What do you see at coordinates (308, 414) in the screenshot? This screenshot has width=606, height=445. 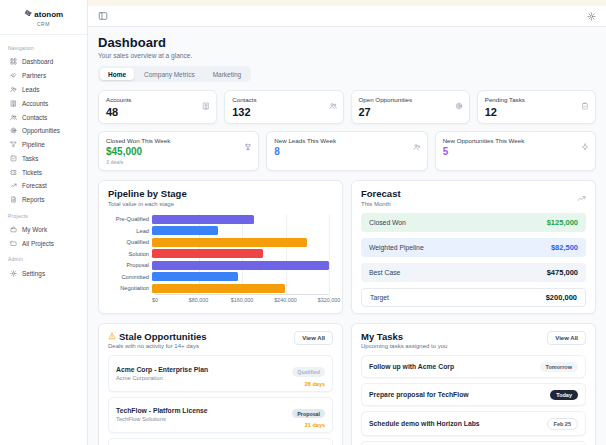 I see `stage-badge: Proposal` at bounding box center [308, 414].